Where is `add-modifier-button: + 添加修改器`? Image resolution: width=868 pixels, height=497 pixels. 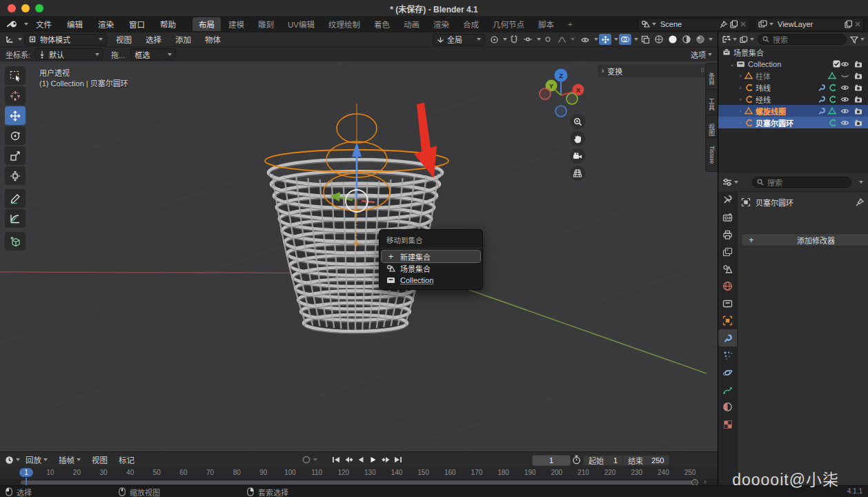 add-modifier-button: + 添加修改器 is located at coordinates (805, 240).